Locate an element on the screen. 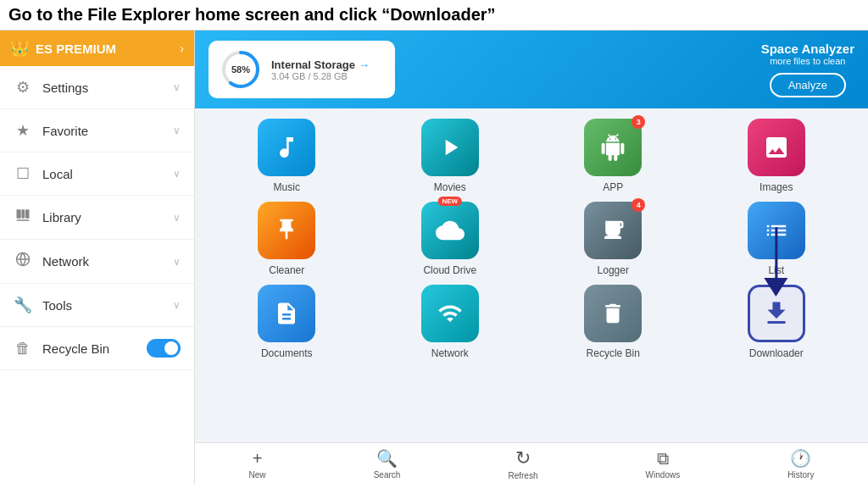  sidebar-item-library: Library ∨ is located at coordinates (97, 218).